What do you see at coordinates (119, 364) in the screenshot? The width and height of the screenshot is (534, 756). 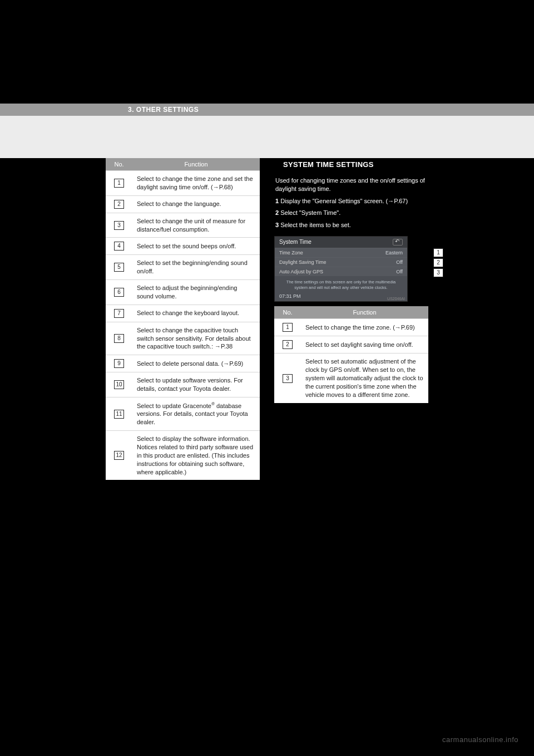 I see `row-number: 9` at bounding box center [119, 364].